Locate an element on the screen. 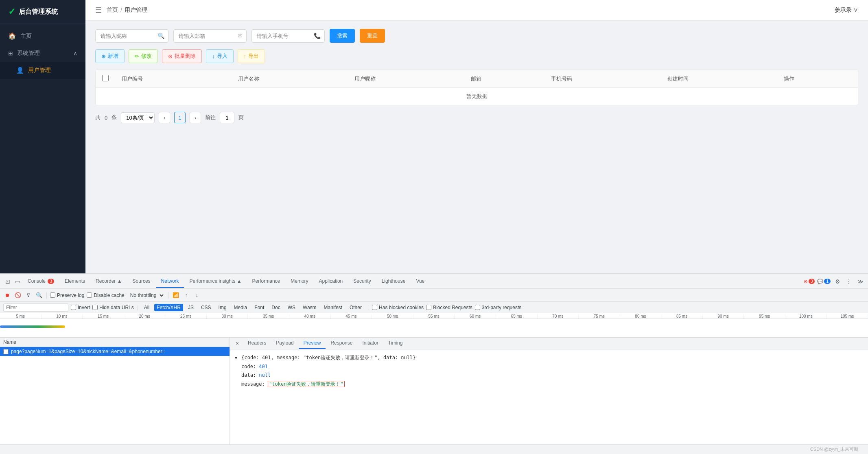  breadcrumb-home: 首页 is located at coordinates (112, 10).